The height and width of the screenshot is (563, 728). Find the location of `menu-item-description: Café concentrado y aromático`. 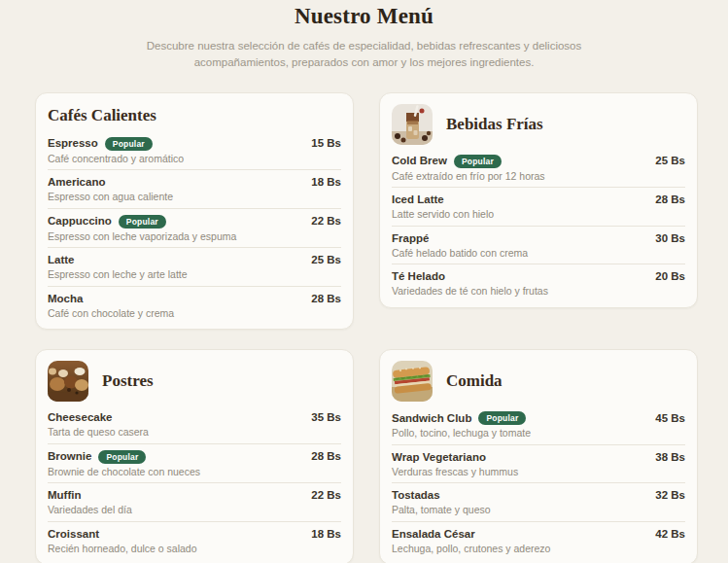

menu-item-description: Café concentrado y aromático is located at coordinates (194, 159).